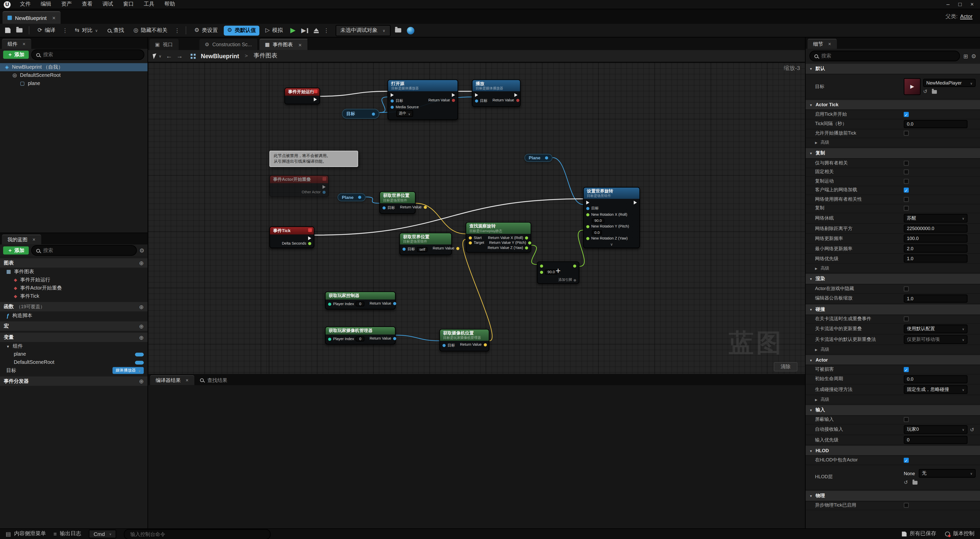  Describe the element at coordinates (74, 296) in the screenshot. I see `list-item: ◆事件Tick` at that location.